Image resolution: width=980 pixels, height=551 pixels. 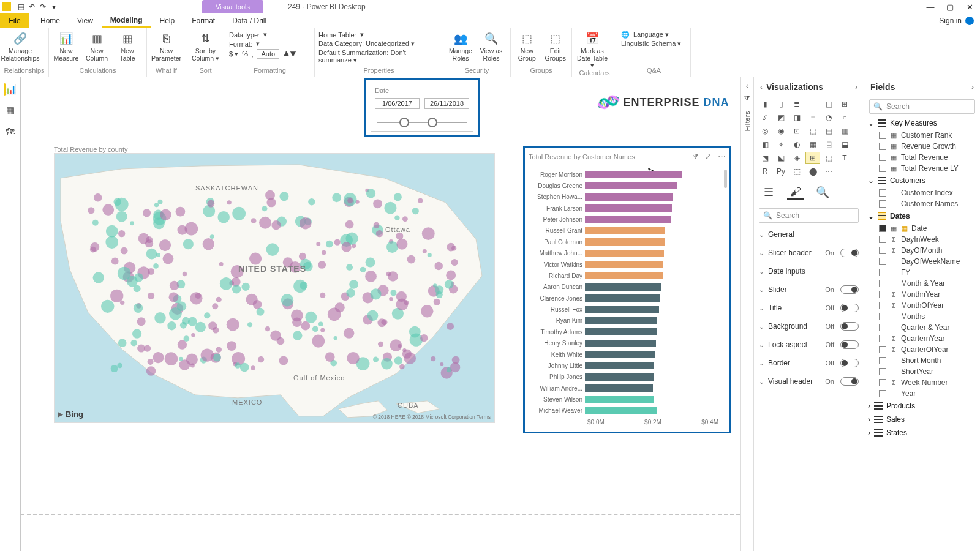 I want to click on data-view-icon: ▦, so click(x=10, y=110).